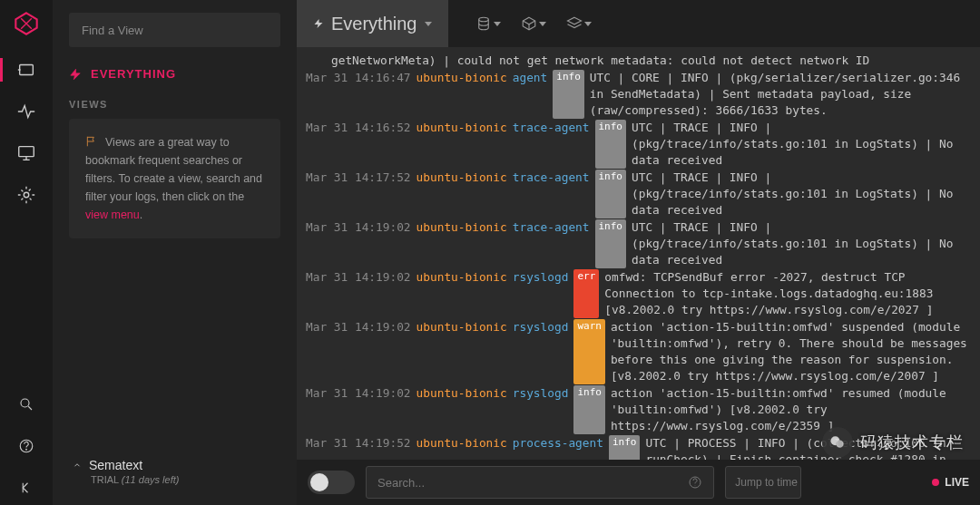  I want to click on log-row: Mar 31 14:19:02ubuntu-bionicrsyslogdwarn…, so click(639, 352).